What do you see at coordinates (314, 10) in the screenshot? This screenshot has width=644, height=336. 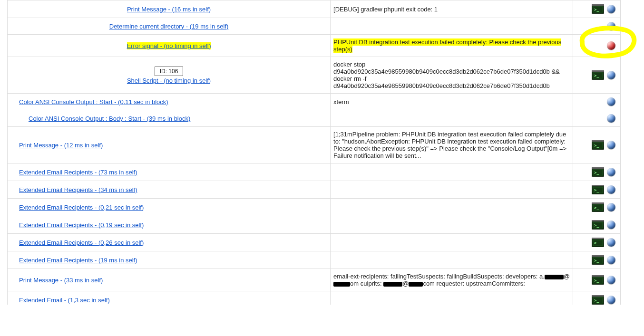 I see `table-row: Print Message - (16 ms in self)[DEBUG] g…` at bounding box center [314, 10].